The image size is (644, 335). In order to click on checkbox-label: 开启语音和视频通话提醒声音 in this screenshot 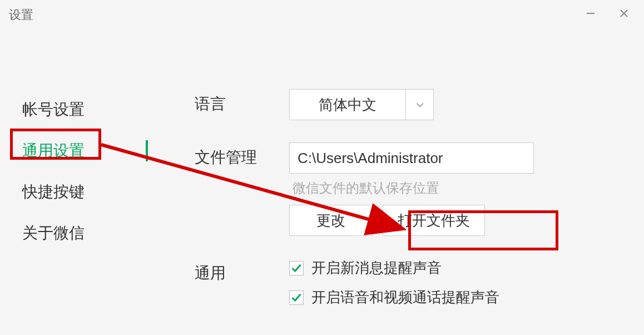, I will do `click(405, 297)`.